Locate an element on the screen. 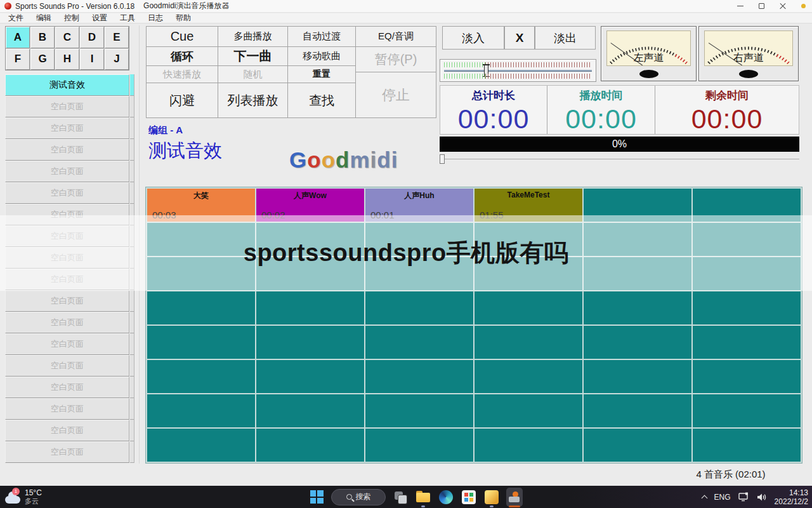 This screenshot has height=508, width=812. volume-slider is located at coordinates (518, 70).